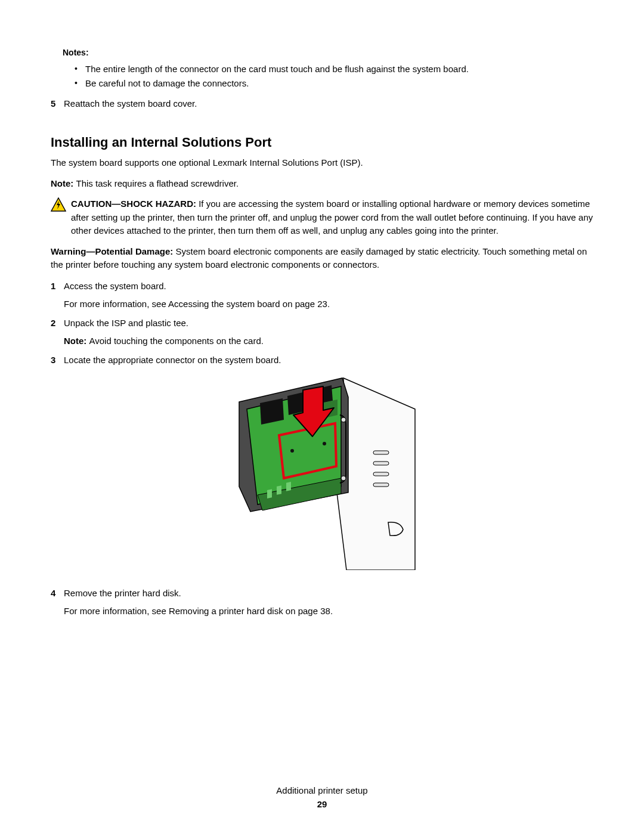  I want to click on note-item: The entire length of the connector on th…, so click(334, 69).